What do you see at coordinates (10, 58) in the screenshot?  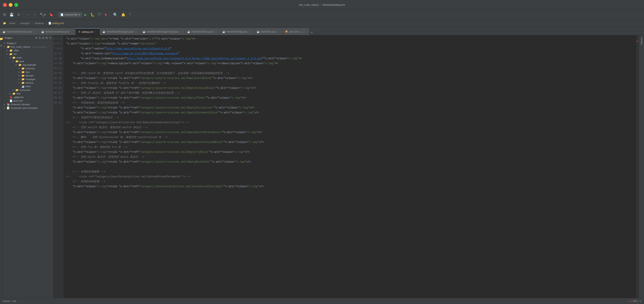 I see `tree-main-arrow: ▾` at bounding box center [10, 58].